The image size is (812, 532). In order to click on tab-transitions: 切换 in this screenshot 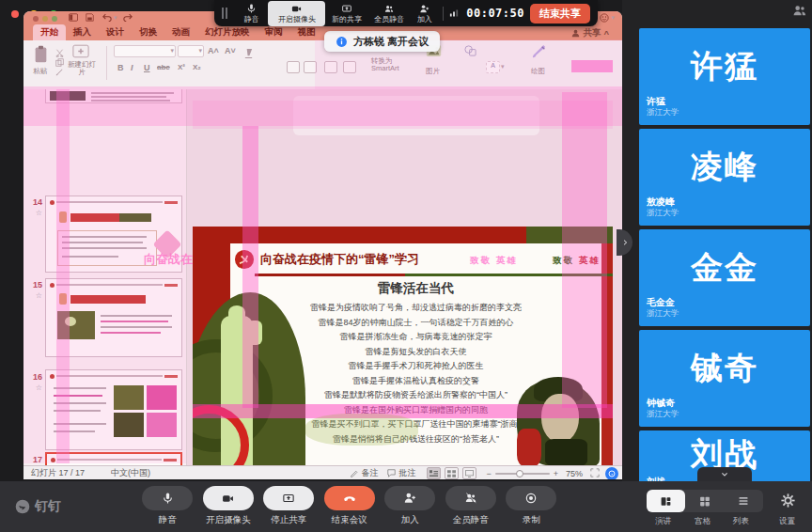, I will do `click(148, 32)`.